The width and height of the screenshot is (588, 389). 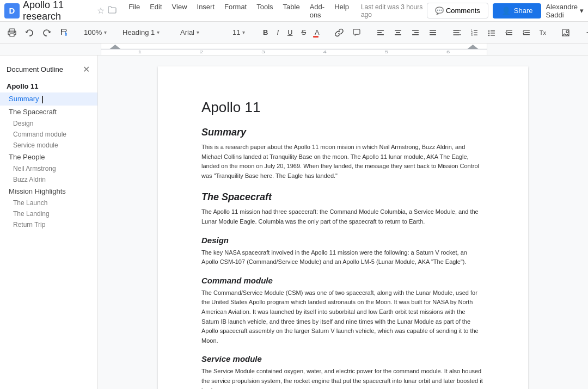 What do you see at coordinates (317, 11) in the screenshot?
I see `menu-addons: Add-ons` at bounding box center [317, 11].